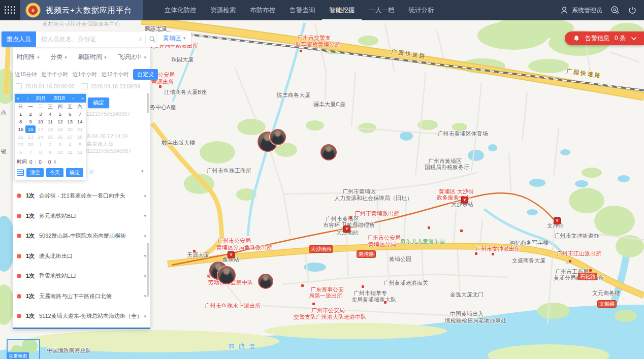  Describe the element at coordinates (81, 236) in the screenshot. I see `list-item: 1次5092蟹山路-中医院东南向蟹山横街▾` at that location.